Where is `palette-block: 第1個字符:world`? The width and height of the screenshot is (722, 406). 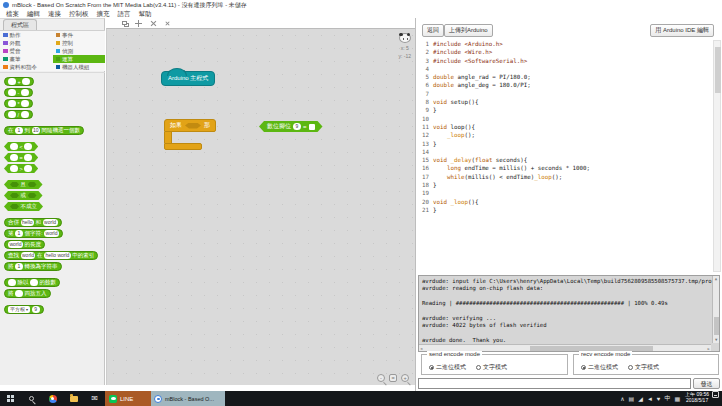 palette-block: 第1個字符:world is located at coordinates (34, 234).